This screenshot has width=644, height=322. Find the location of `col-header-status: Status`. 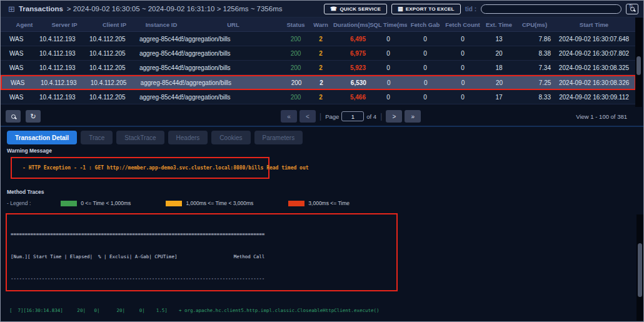

col-header-status: Status is located at coordinates (296, 25).